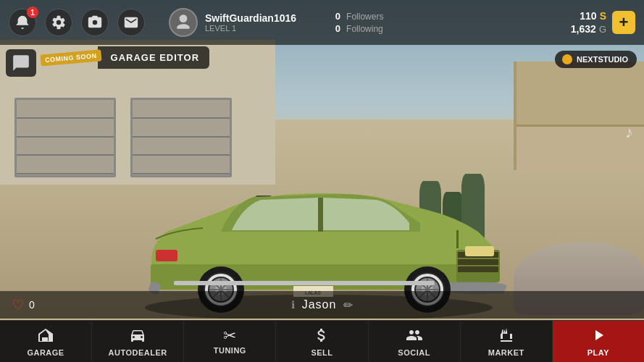 Image resolution: width=644 pixels, height=362 pixels. What do you see at coordinates (579, 116) in the screenshot?
I see `house-right` at bounding box center [579, 116].